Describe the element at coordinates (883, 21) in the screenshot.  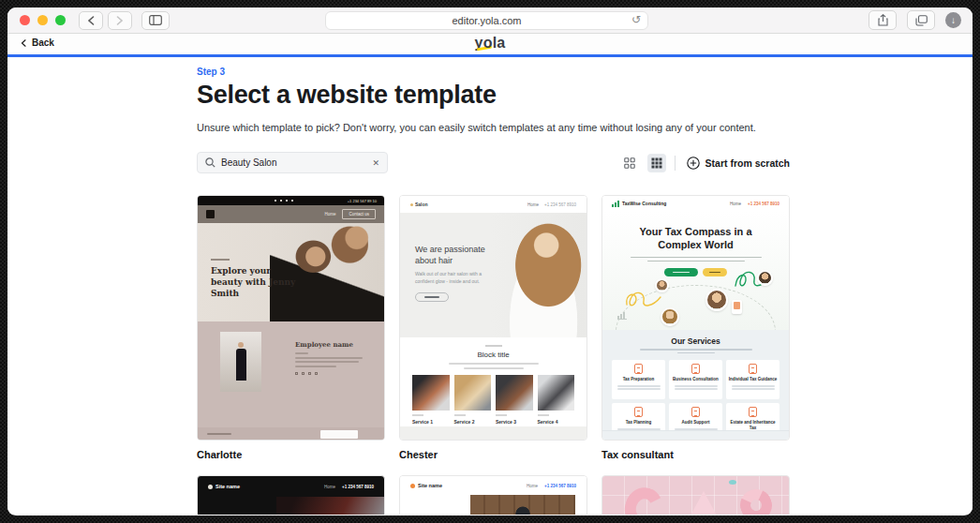
I see `share-icon` at that location.